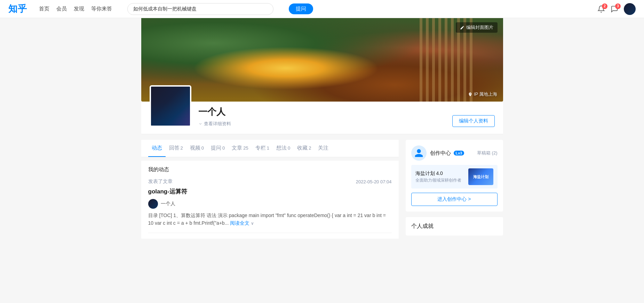 This screenshot has width=644, height=303. I want to click on haiyuan-title: 海盐计划 4.0, so click(440, 174).